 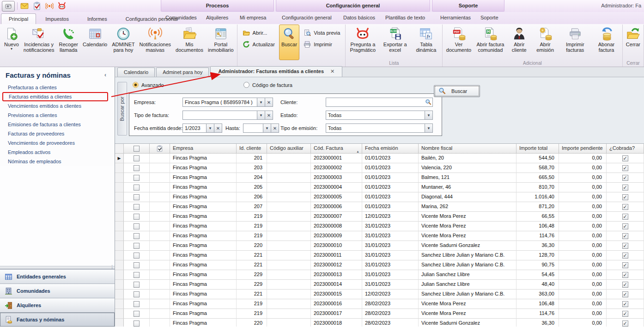 I want to click on ribbon-button-vista-previa: Vista previa, so click(x=322, y=32).